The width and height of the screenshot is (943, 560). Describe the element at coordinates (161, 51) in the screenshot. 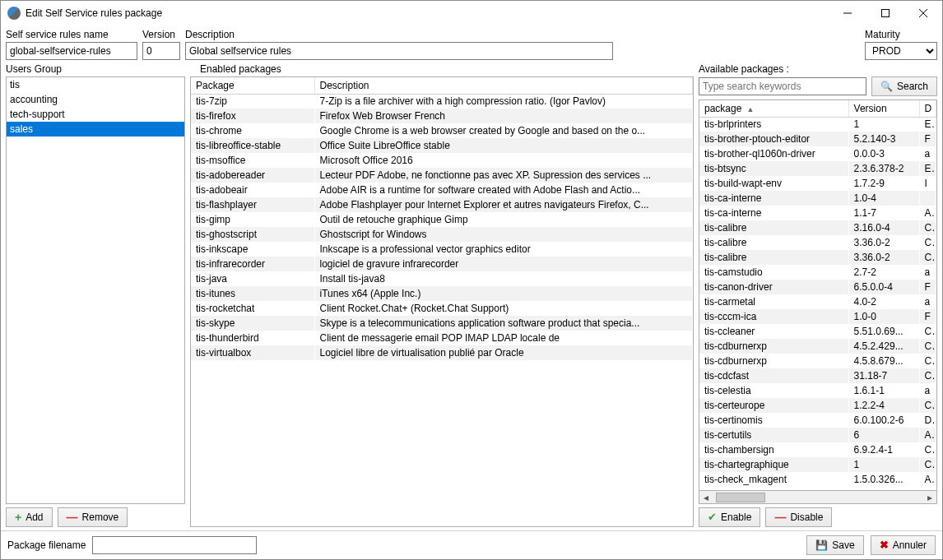

I see `version-input` at that location.